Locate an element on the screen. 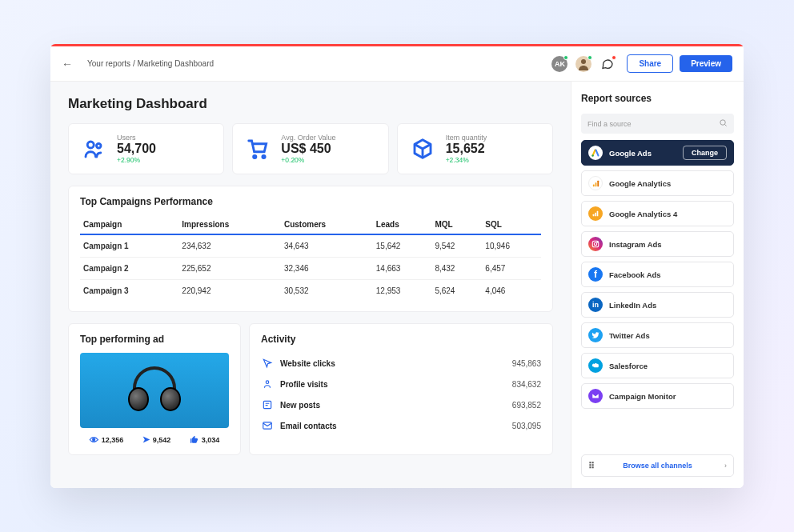  browse-channels: ⠿ Browse all channels › is located at coordinates (658, 466).